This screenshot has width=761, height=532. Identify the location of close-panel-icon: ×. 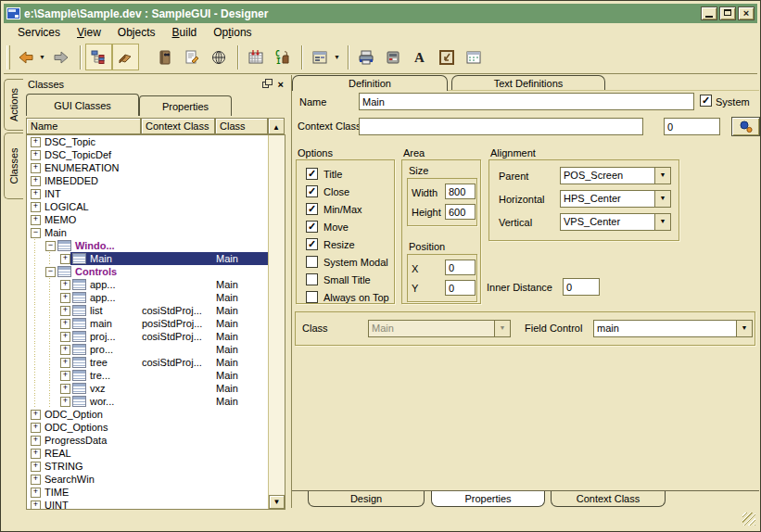
(281, 84).